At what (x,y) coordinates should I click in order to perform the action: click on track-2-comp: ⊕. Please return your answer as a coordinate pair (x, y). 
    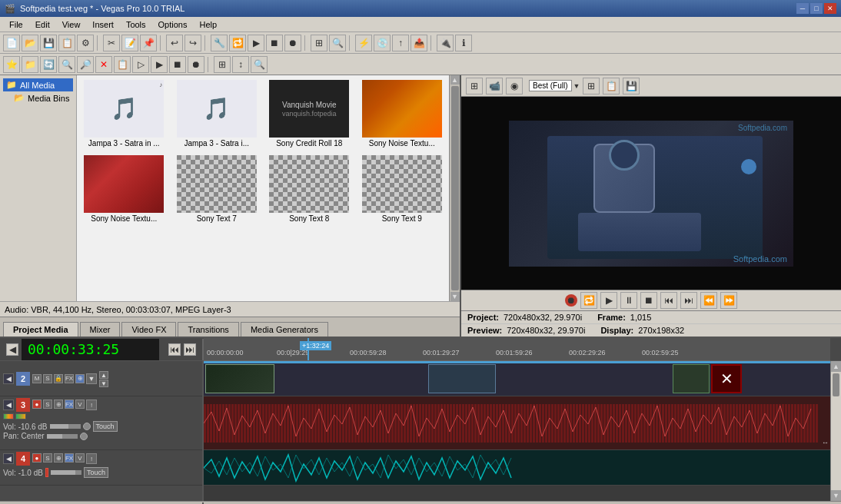
    Looking at the image, I should click on (80, 379).